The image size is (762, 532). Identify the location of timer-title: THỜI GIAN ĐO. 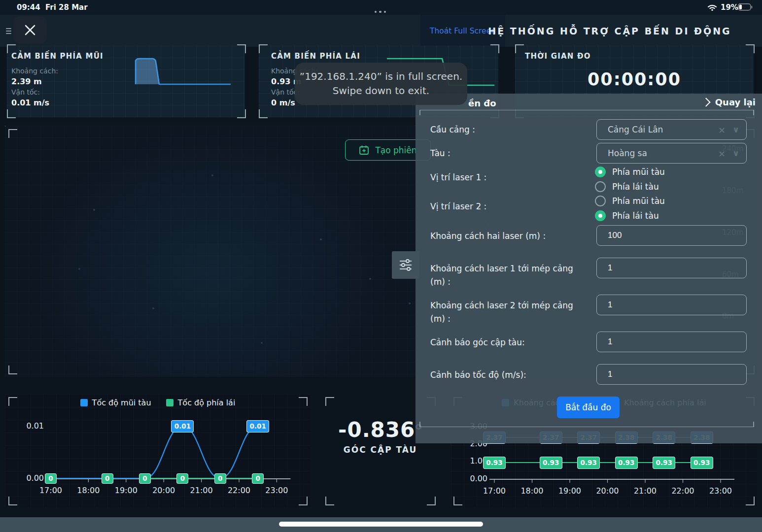
(558, 56).